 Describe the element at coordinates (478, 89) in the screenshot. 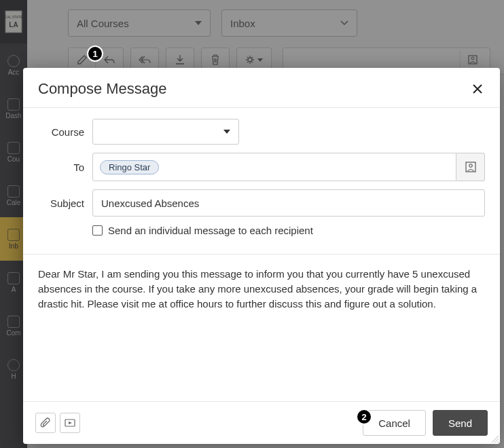

I see `close-icon` at that location.